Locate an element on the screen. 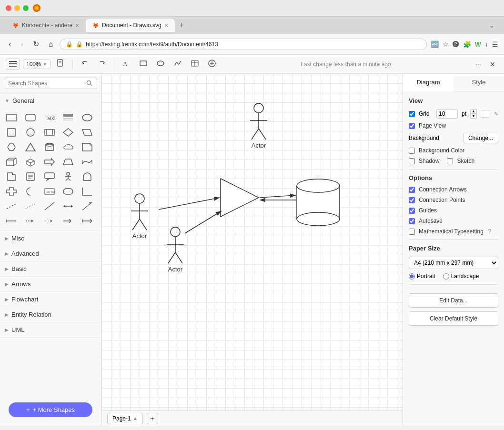 The height and width of the screenshot is (430, 504). shape-arrow-type3 is located at coordinates (68, 221).